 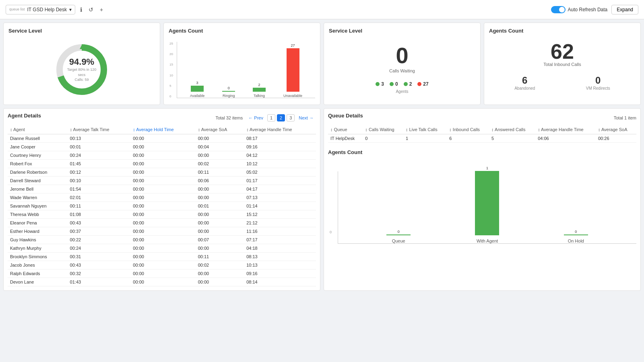 What do you see at coordinates (562, 51) in the screenshot?
I see `total-calls-value: 62` at bounding box center [562, 51].